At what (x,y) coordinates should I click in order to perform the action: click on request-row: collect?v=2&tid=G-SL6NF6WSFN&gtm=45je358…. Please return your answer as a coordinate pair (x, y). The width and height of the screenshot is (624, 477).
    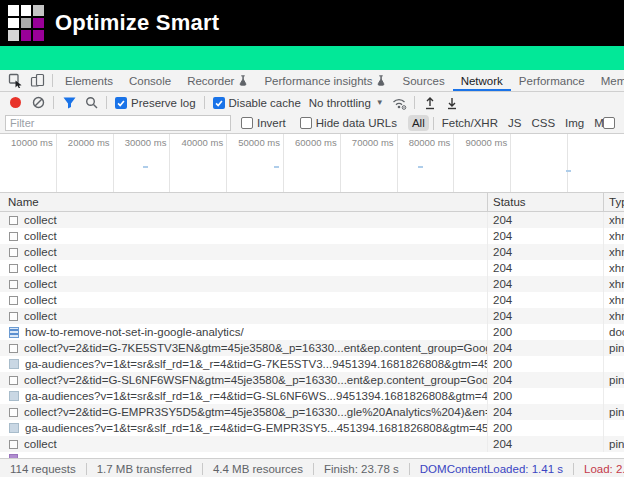
    Looking at the image, I should click on (312, 380).